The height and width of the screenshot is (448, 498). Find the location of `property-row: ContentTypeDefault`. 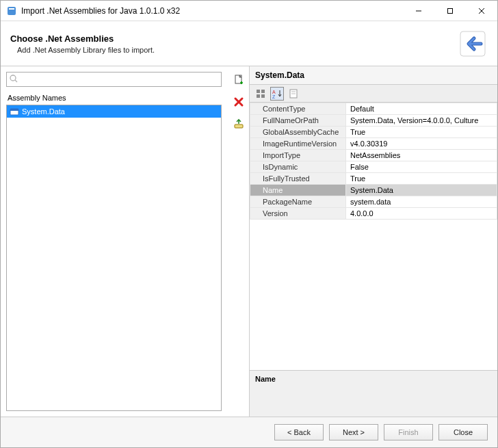

property-row: ContentTypeDefault is located at coordinates (374, 109).